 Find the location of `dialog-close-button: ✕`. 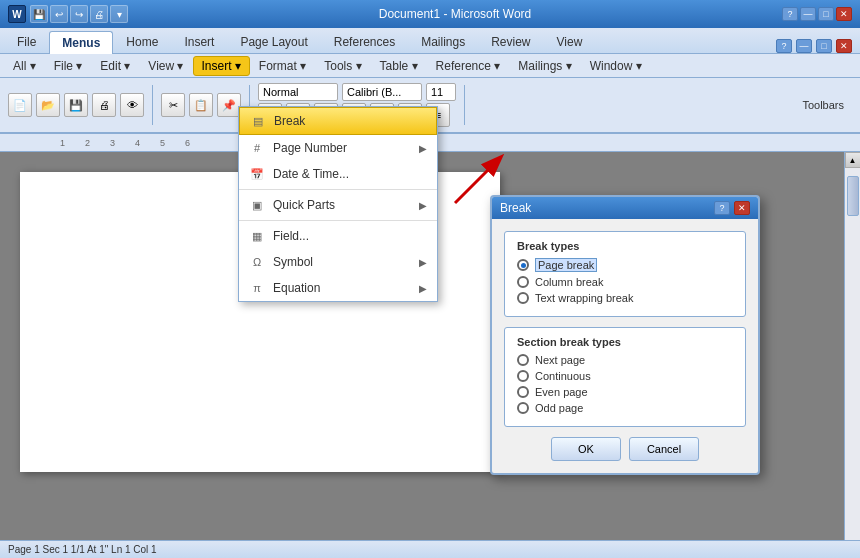

dialog-close-button: ✕ is located at coordinates (742, 208).